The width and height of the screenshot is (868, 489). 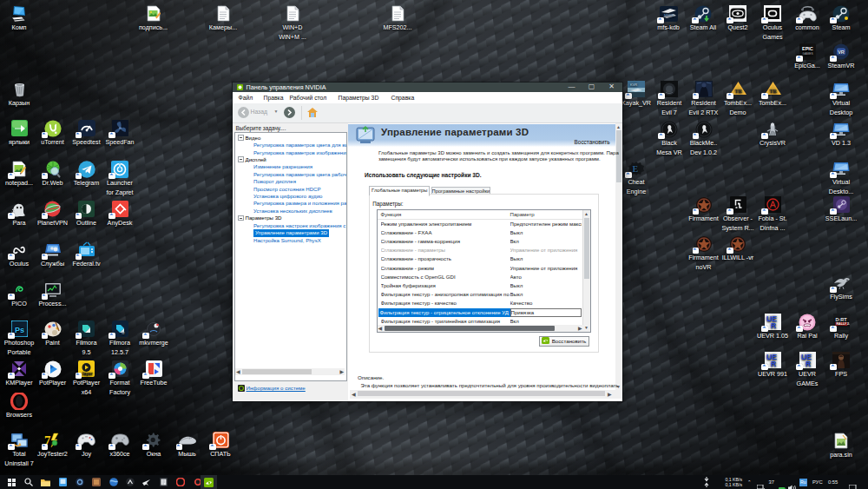 What do you see at coordinates (841, 320) in the screenshot?
I see `svg-text: D:RT` at bounding box center [841, 320].